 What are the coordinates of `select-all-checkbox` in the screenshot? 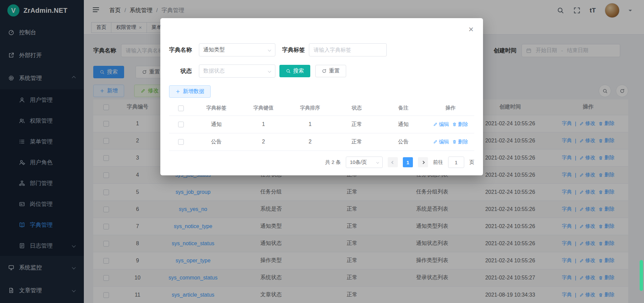 It's located at (181, 108).